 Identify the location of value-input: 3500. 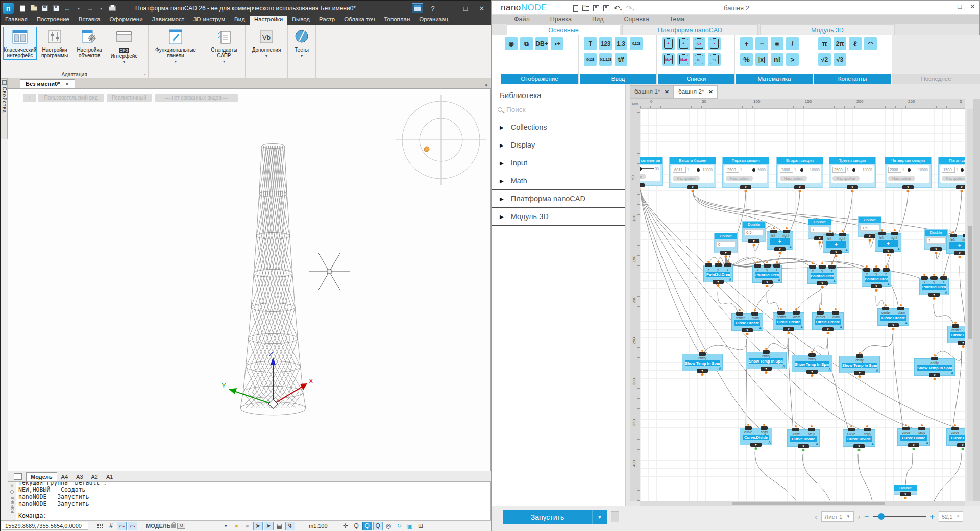
(732, 170).